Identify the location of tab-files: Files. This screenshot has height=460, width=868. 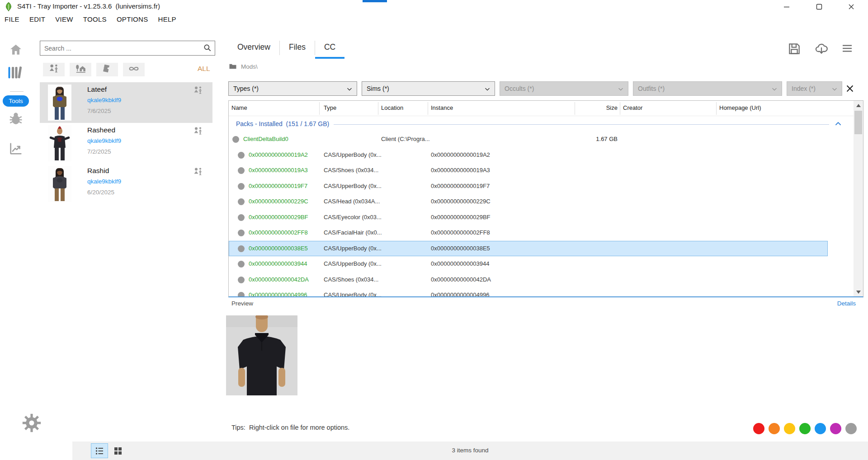
(297, 49).